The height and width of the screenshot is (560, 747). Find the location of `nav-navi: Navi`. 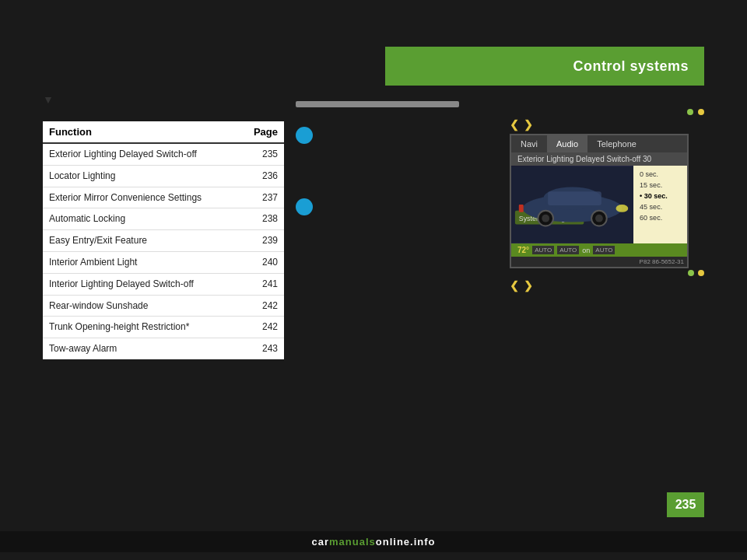

nav-navi: Navi is located at coordinates (529, 144).